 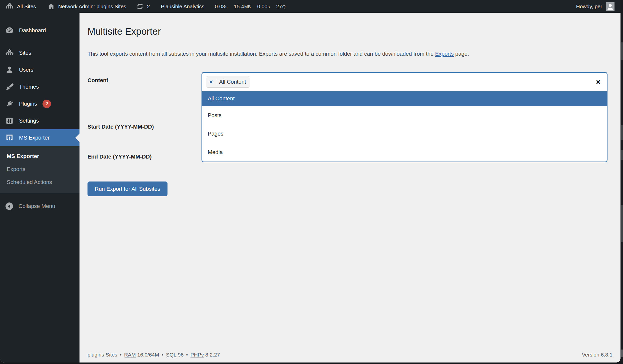 What do you see at coordinates (47, 104) in the screenshot?
I see `plugins-update-badge: 2` at bounding box center [47, 104].